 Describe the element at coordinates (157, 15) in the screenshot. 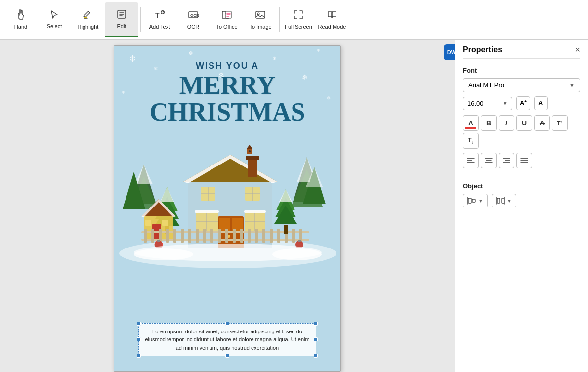

I see `svg-text: T` at that location.